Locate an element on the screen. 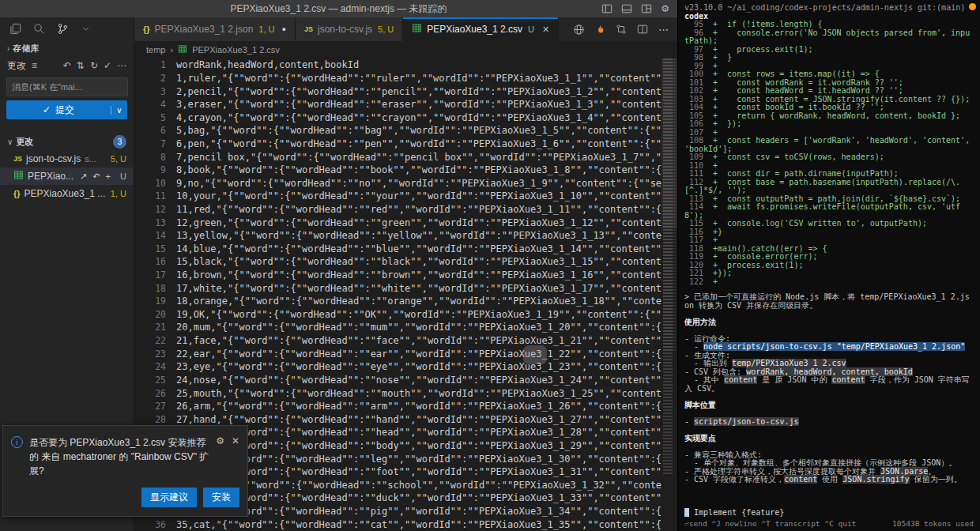  close-tab-icon: ✕ is located at coordinates (545, 30).